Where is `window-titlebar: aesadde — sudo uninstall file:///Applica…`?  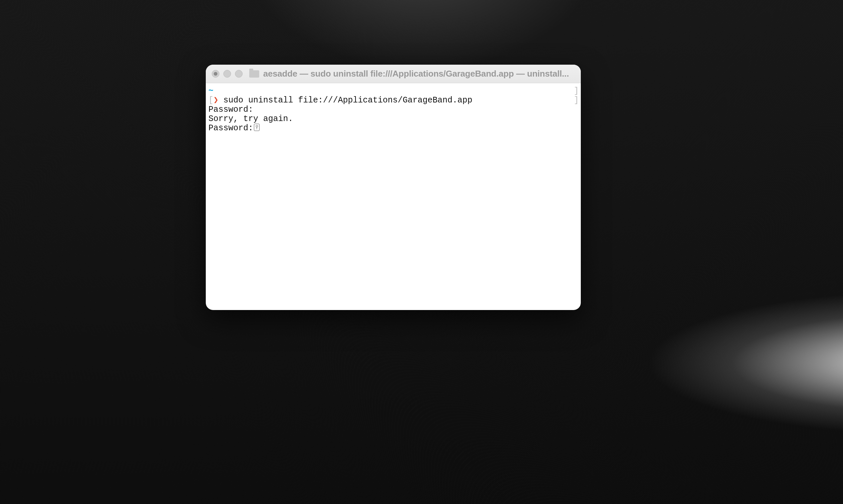
window-titlebar: aesadde — sudo uninstall file:///Applica… is located at coordinates (393, 74).